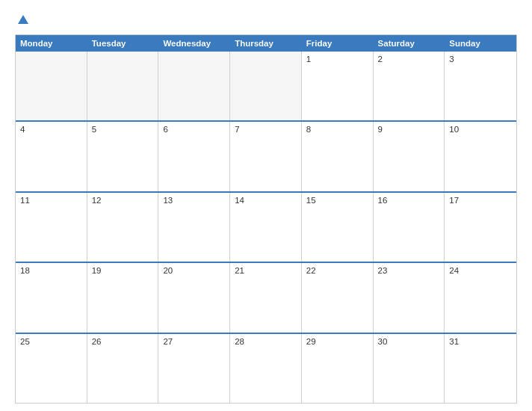 This screenshot has height=411, width=532. Describe the element at coordinates (25, 342) in the screenshot. I see `day-number: 25` at that location.